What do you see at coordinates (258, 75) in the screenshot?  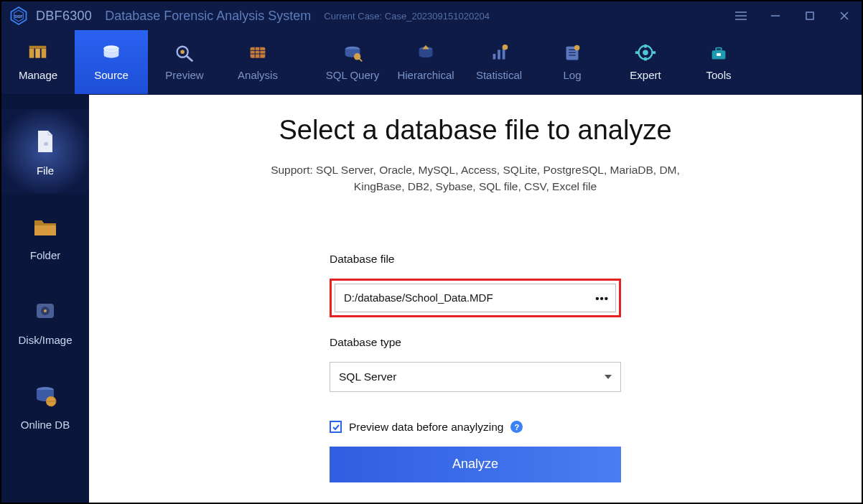 I see `toolbar-label: Analysis` at bounding box center [258, 75].